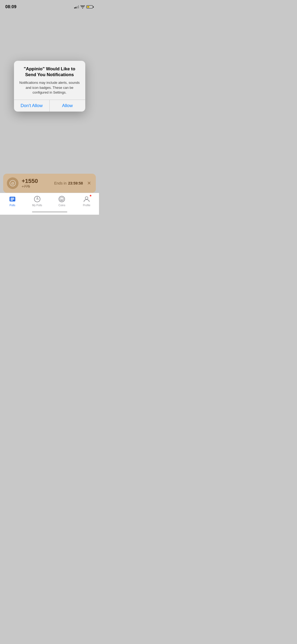 The image size is (297, 644). I want to click on tab-coins-label: Coins, so click(62, 205).